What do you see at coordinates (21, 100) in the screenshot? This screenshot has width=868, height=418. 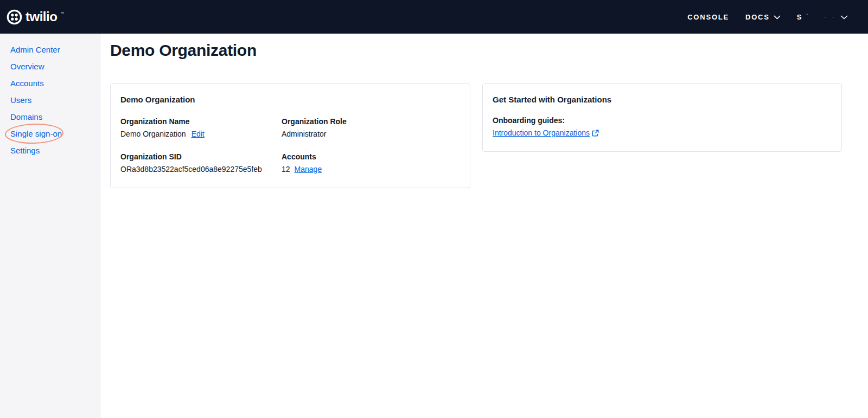 I see `sidebar-item-label: Users` at bounding box center [21, 100].